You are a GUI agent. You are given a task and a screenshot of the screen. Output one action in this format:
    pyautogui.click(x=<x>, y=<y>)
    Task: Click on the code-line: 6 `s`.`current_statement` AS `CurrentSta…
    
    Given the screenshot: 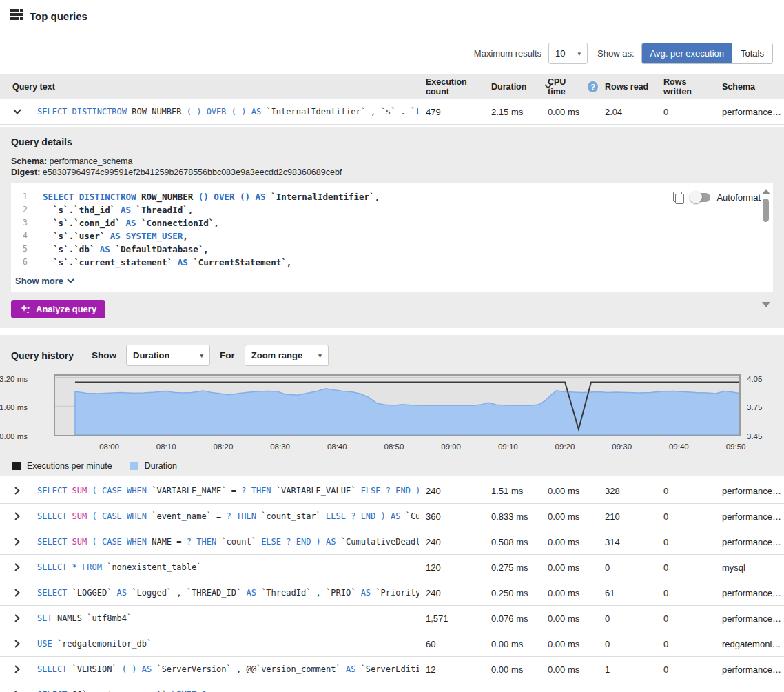 What is the action you would take?
    pyautogui.click(x=392, y=262)
    